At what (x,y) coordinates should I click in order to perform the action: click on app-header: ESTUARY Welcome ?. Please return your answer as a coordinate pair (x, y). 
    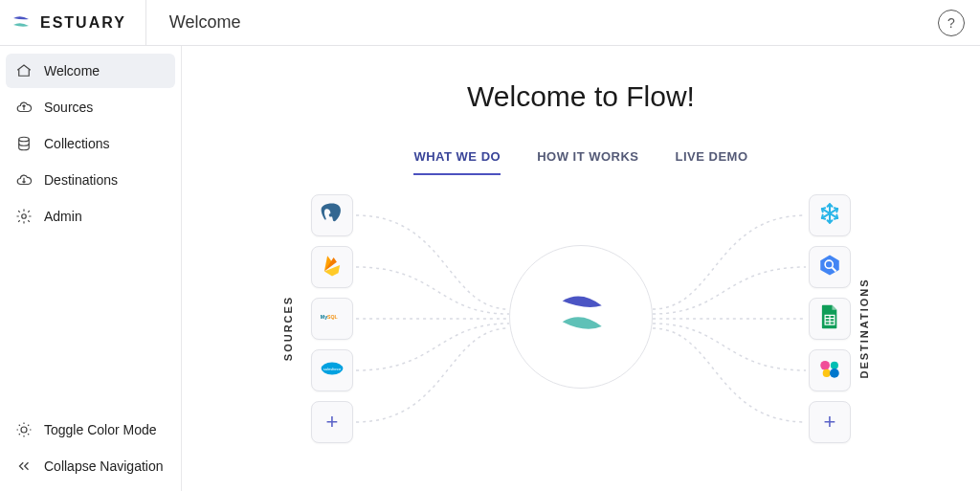
    Looking at the image, I should click on (490, 23).